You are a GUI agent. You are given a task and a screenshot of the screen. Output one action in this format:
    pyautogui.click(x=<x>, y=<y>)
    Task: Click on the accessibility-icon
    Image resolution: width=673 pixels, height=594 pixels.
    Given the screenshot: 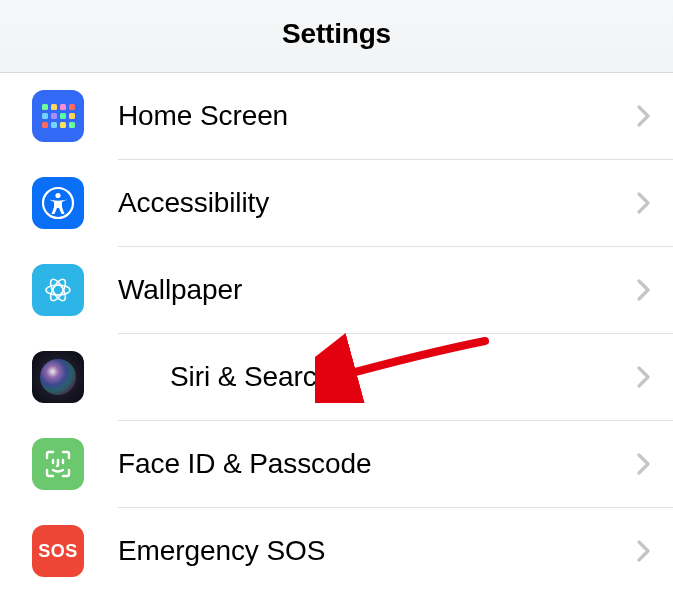 What is the action you would take?
    pyautogui.click(x=58, y=203)
    